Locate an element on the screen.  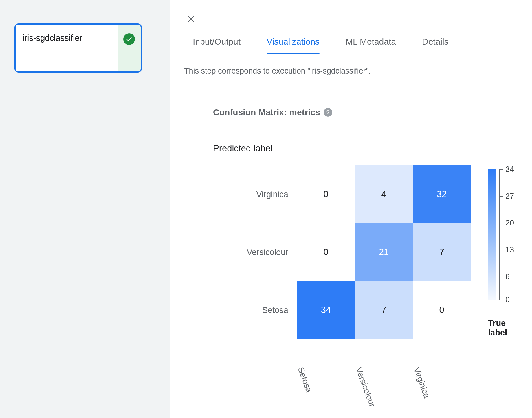
row-label: Virginica is located at coordinates (255, 194).